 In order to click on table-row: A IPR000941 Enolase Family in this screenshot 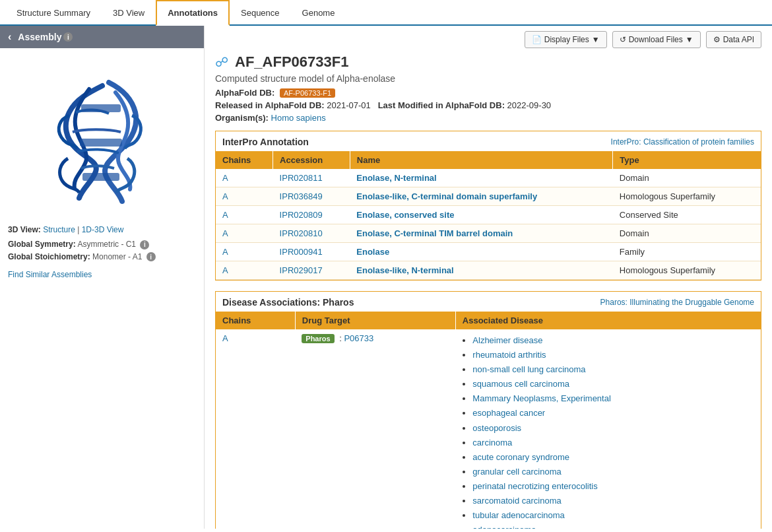, I will do `click(488, 252)`.